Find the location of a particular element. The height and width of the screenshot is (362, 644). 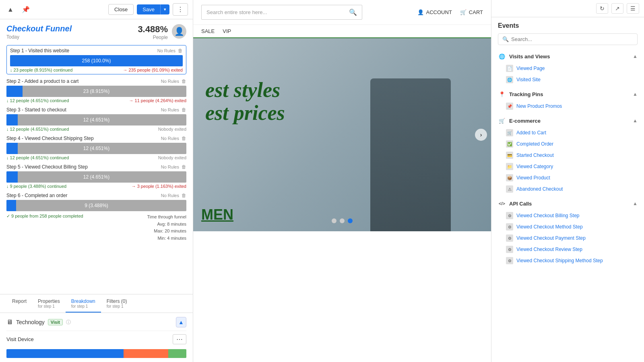

event-added-to-cart: 🛒 Added to Cart is located at coordinates (568, 133).